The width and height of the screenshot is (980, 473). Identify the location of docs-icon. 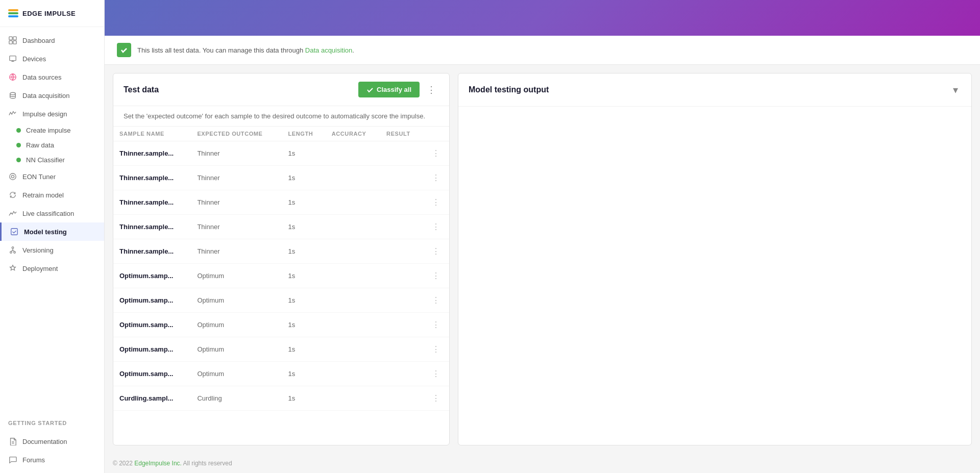
(13, 441).